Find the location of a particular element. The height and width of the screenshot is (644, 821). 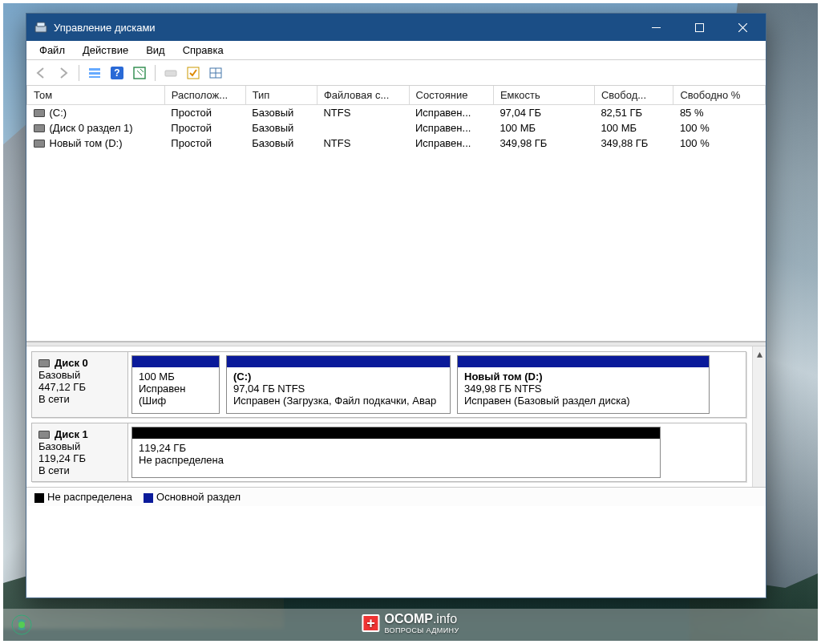

column-header: Тип is located at coordinates (281, 95).